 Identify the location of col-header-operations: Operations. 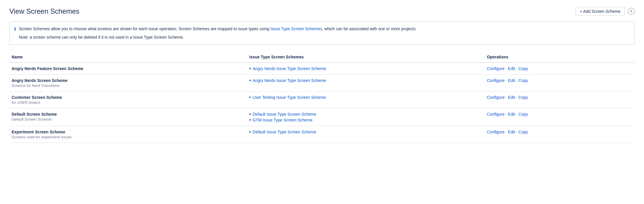
(560, 57).